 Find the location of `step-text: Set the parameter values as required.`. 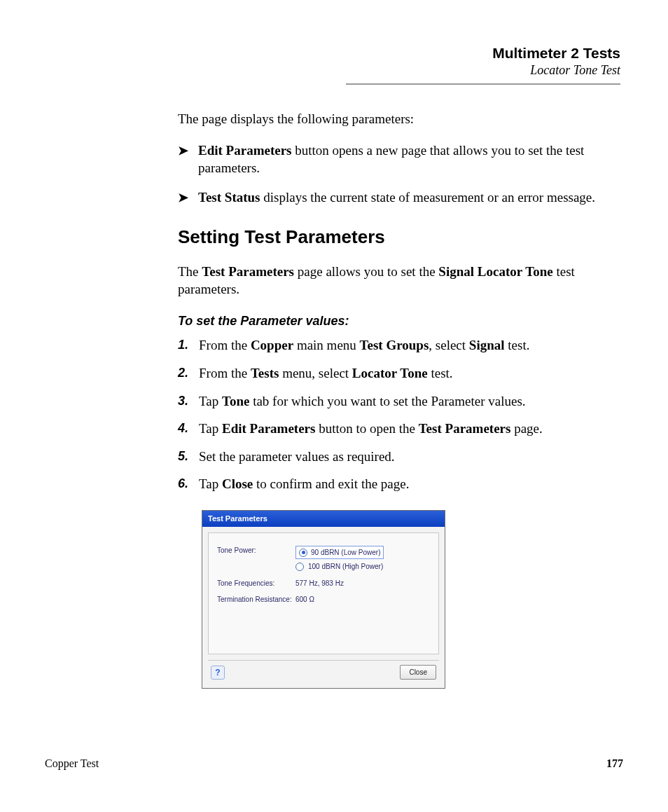

step-text: Set the parameter values as required. is located at coordinates (410, 457).